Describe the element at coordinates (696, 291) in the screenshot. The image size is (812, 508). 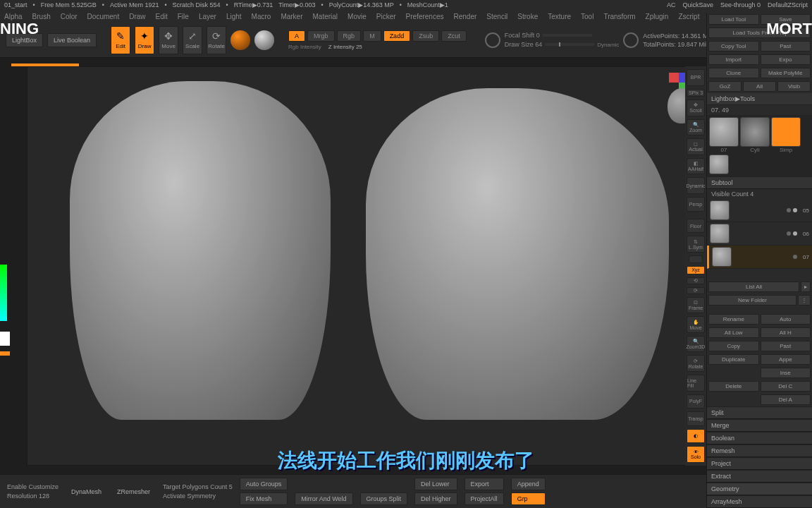
I see `local-button: ⟳` at that location.